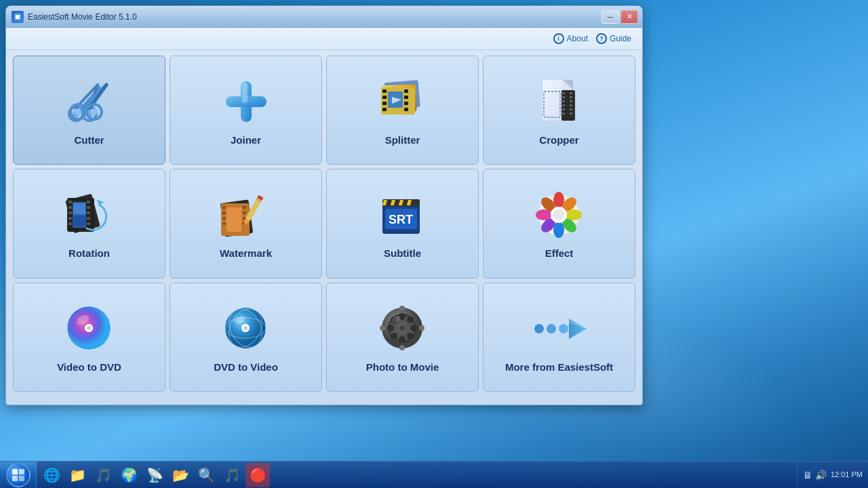  I want to click on svg-text: SRT, so click(401, 220).